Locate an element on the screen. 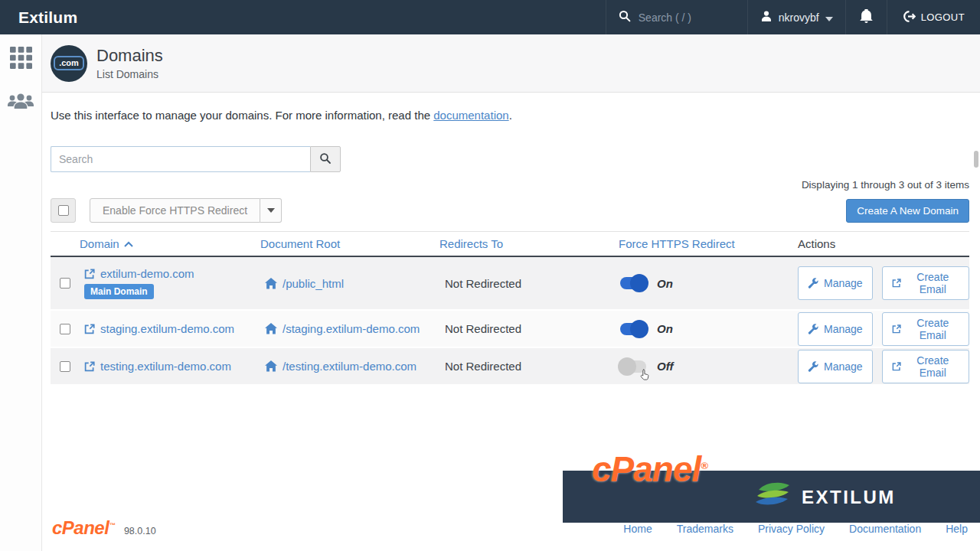  header-label: Actions is located at coordinates (816, 243).